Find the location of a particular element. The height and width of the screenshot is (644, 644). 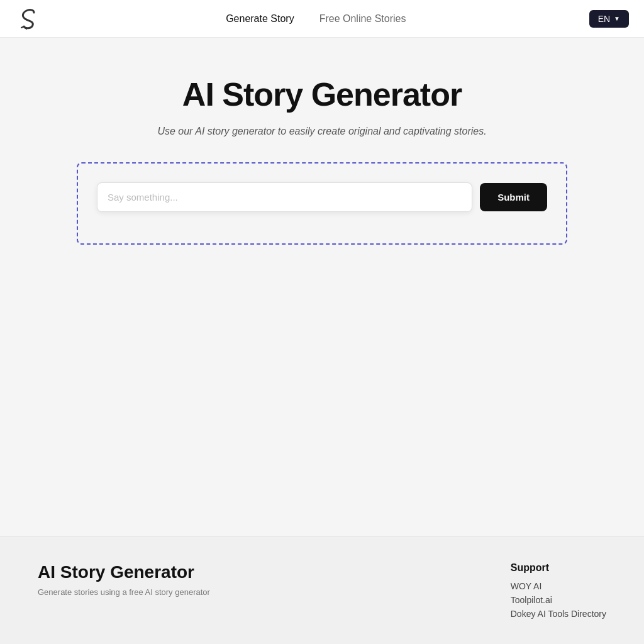

footer-brand-title: AI Story Generator is located at coordinates (124, 572).